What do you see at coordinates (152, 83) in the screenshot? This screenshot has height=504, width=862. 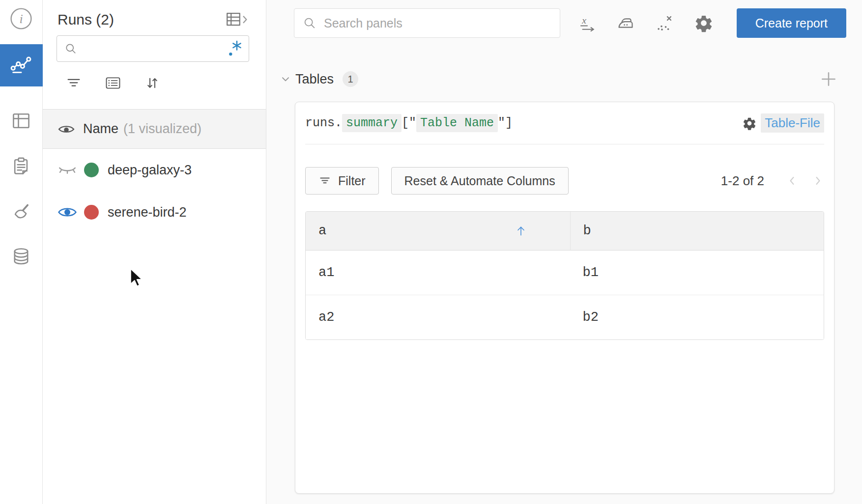 I see `sort-runs-icon` at bounding box center [152, 83].